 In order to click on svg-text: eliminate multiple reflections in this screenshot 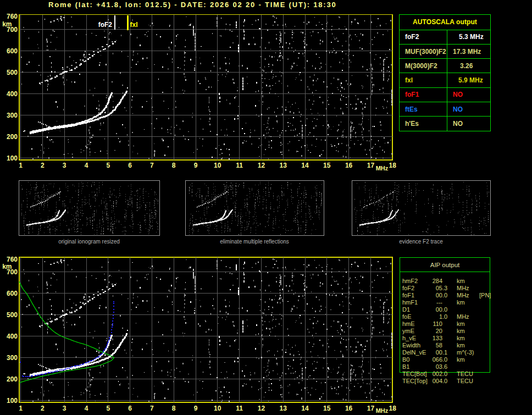, I will do `click(254, 242)`.